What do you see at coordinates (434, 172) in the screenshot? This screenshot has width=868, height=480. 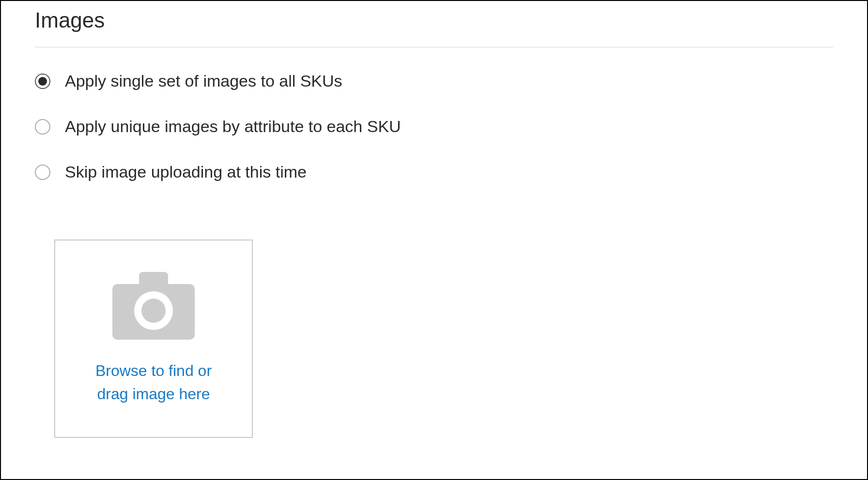 I see `radio-skip-upload: Skip image uploading at this time` at bounding box center [434, 172].